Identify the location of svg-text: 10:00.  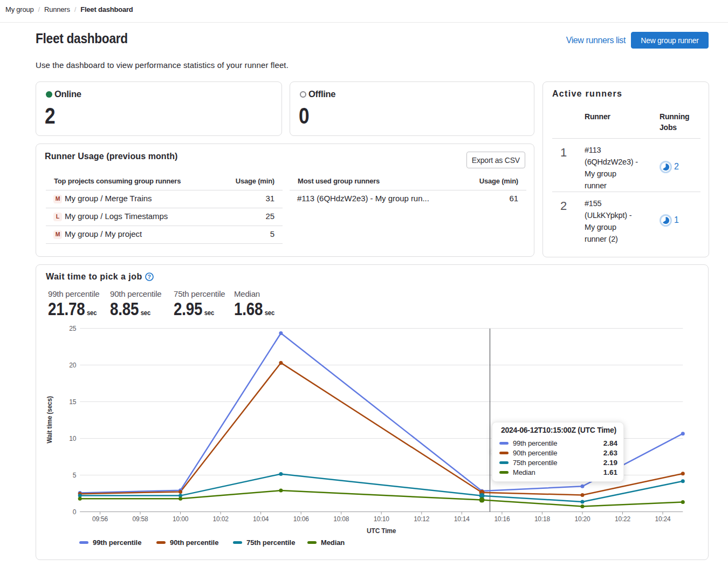
(181, 519).